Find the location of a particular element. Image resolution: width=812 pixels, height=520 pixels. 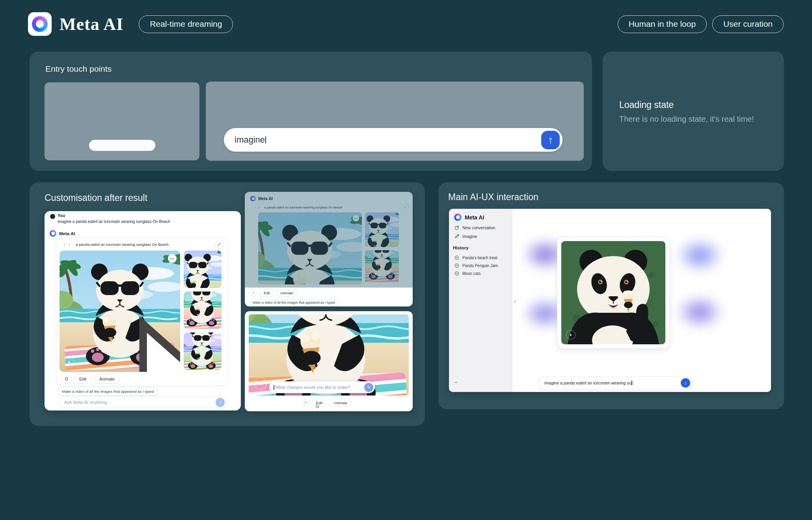

brand-title: Meta AI is located at coordinates (91, 24).